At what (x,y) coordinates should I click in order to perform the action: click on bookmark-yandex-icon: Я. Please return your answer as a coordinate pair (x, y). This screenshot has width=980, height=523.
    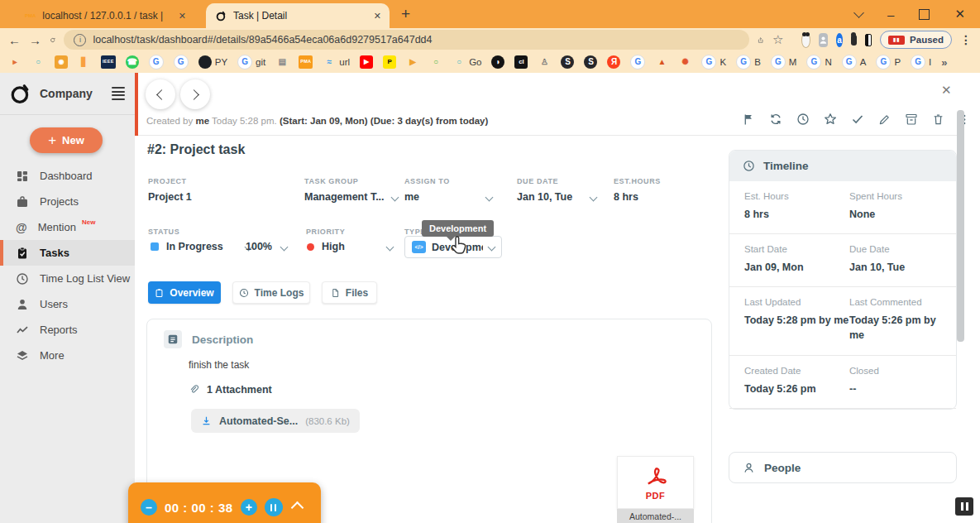
    Looking at the image, I should click on (614, 62).